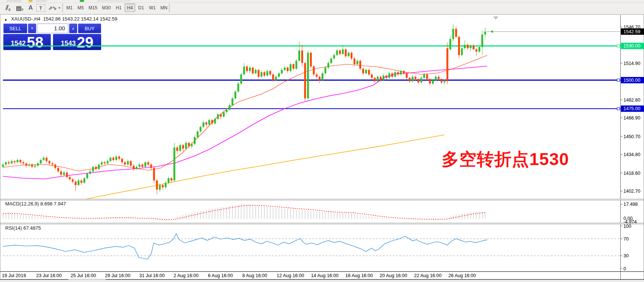 The width and height of the screenshot is (644, 282). What do you see at coordinates (462, 276) in the screenshot?
I see `time-tick-label: 26 Aug 16:00` at bounding box center [462, 276].